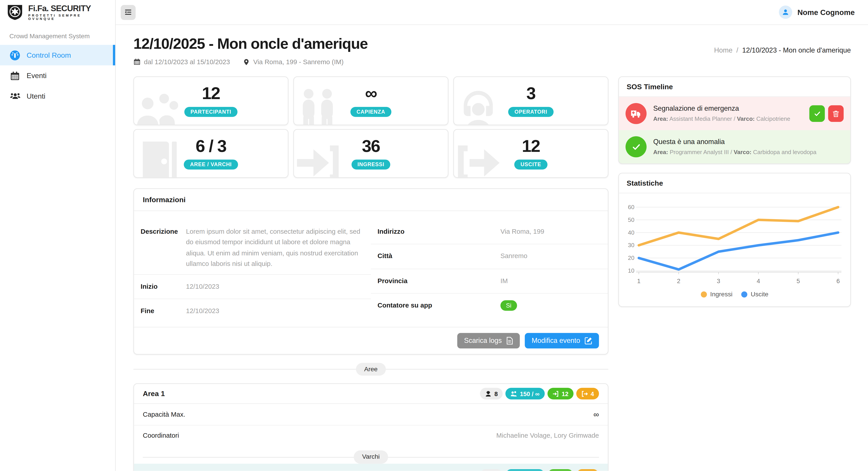 This screenshot has width=868, height=471. Describe the element at coordinates (531, 146) in the screenshot. I see `stat-value: 12` at that location.